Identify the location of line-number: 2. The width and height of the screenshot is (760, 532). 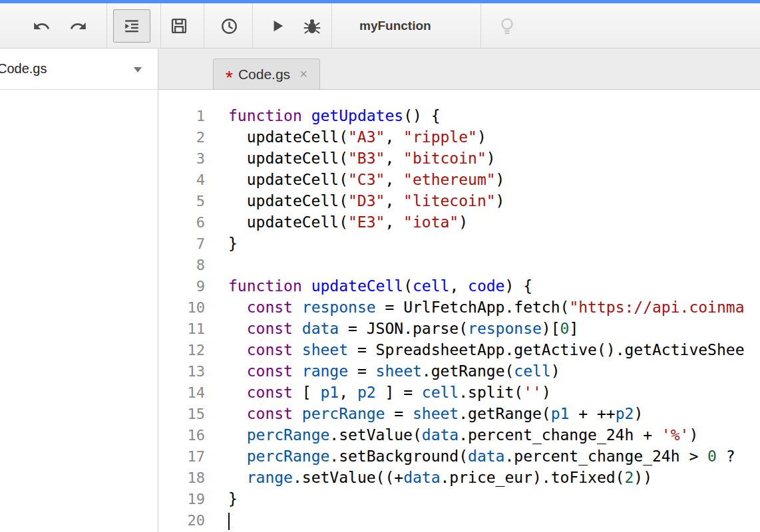
(182, 138).